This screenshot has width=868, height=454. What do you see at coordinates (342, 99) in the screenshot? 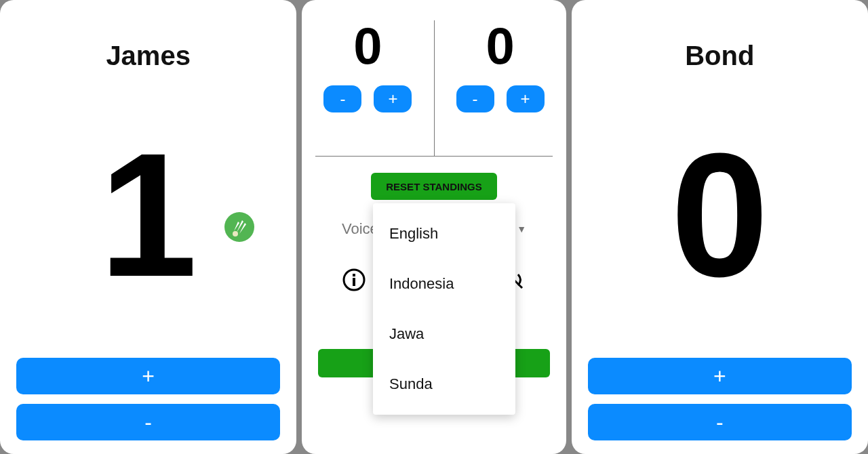
I see `standings-left-minus-button: -` at bounding box center [342, 99].